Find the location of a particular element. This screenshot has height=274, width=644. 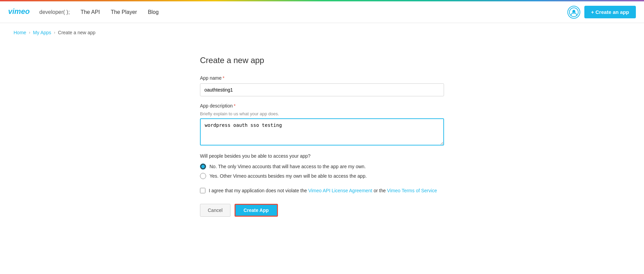

terms-label-prefix: I agree that my application does not vio… is located at coordinates (258, 191).